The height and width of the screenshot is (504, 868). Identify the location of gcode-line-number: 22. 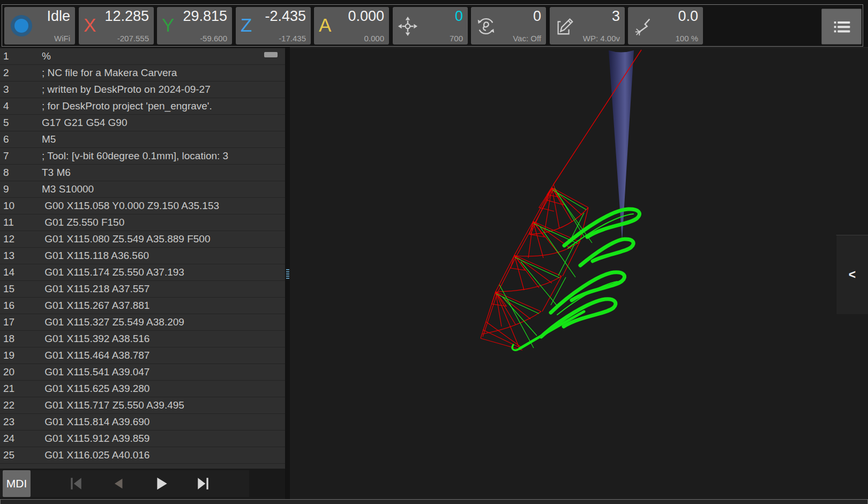
(21, 405).